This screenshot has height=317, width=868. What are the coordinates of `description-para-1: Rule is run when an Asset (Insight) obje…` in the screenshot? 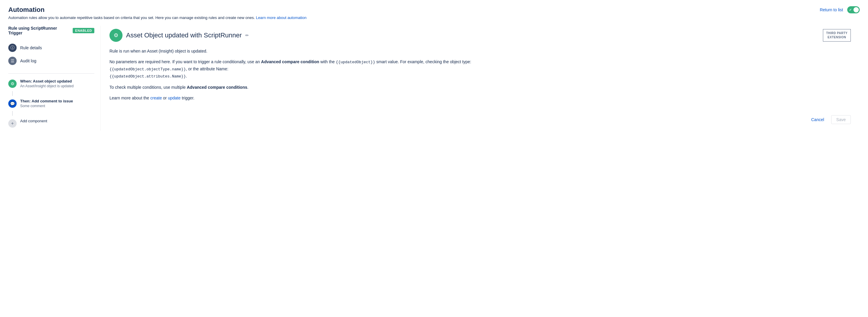 It's located at (480, 51).